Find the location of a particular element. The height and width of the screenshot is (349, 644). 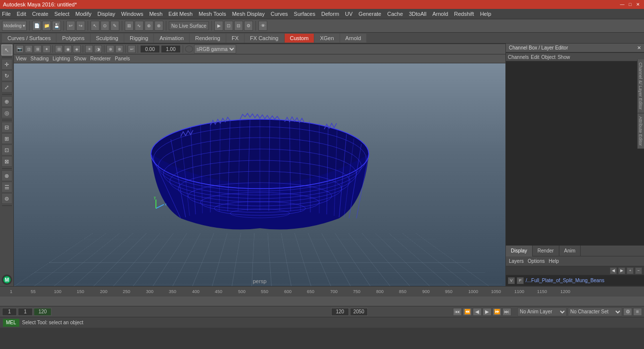

channel-box-close: ✕ is located at coordinates (639, 48).